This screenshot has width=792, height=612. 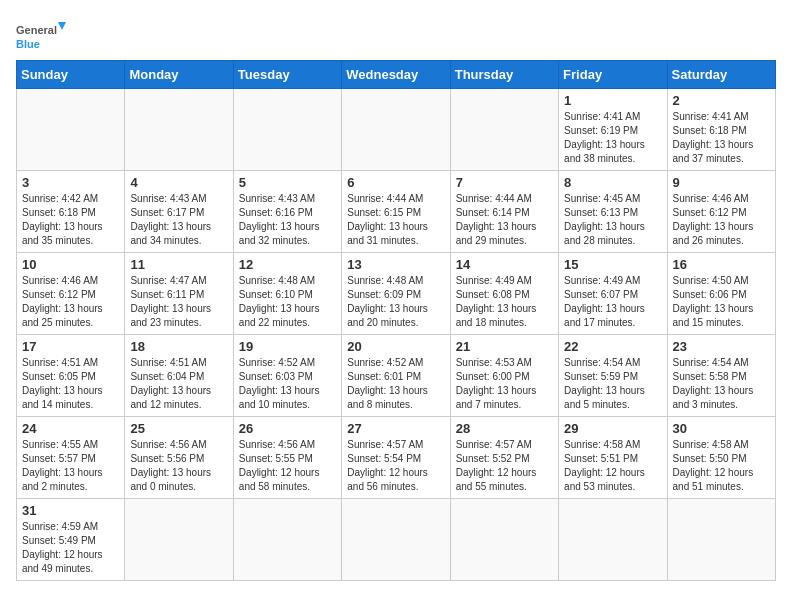 I want to click on calendar-day-cell: 29Sunrise: 4:58 AM Sunset: 5:51 PM Dayli…, so click(x=613, y=458).